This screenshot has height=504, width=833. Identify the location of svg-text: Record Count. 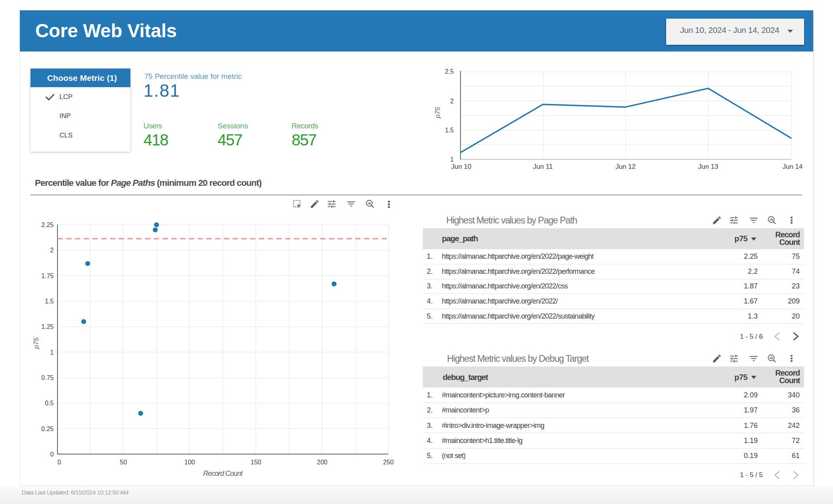
(224, 473).